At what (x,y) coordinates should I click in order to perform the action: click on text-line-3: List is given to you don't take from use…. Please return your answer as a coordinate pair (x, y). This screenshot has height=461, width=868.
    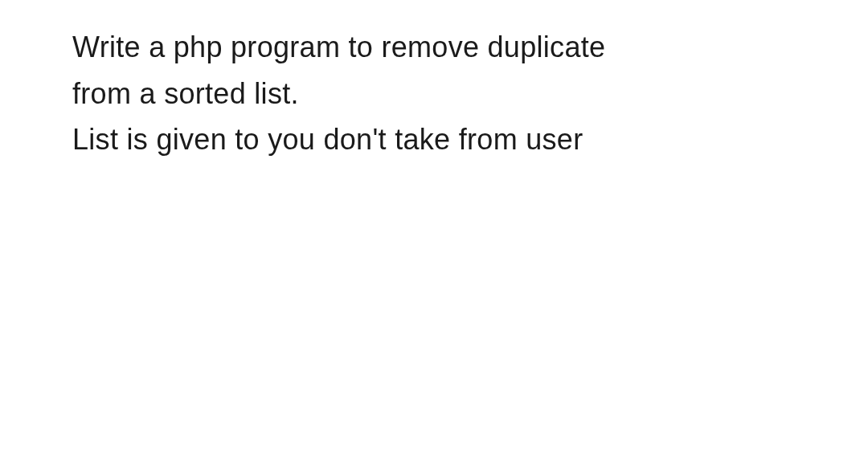
    Looking at the image, I should click on (434, 140).